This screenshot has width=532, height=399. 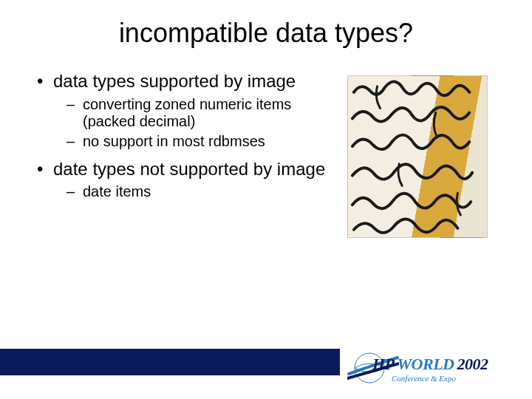 I want to click on graffiti-image, so click(x=417, y=157).